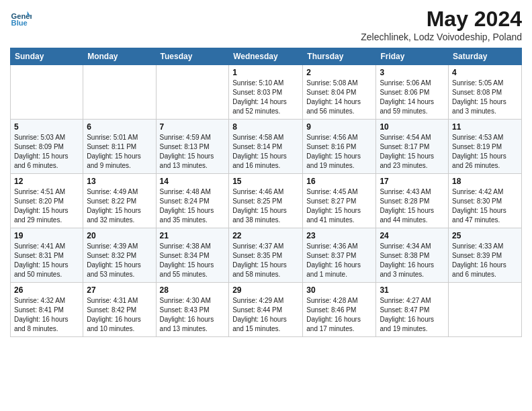 The image size is (532, 411). I want to click on day-info: Sunrise: 4:48 AM Sunset: 8:24 PM Dayligh…, so click(193, 206).